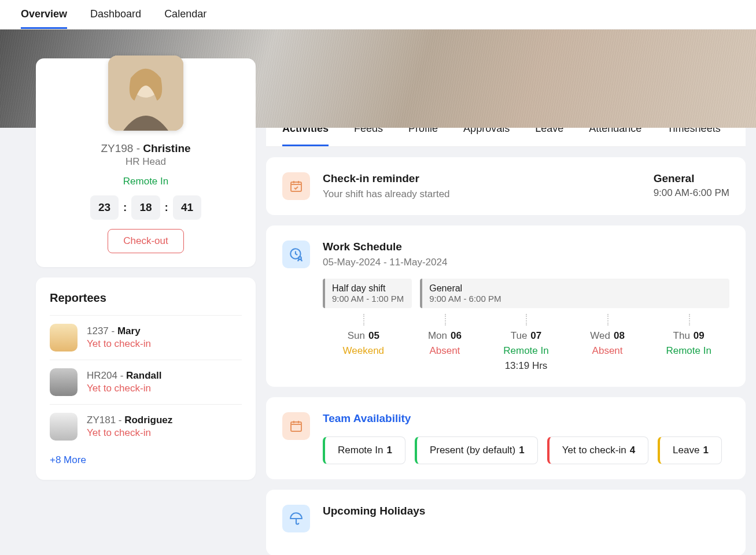 This screenshot has width=756, height=555. What do you see at coordinates (146, 182) in the screenshot?
I see `profile-status: Remote In` at bounding box center [146, 182].